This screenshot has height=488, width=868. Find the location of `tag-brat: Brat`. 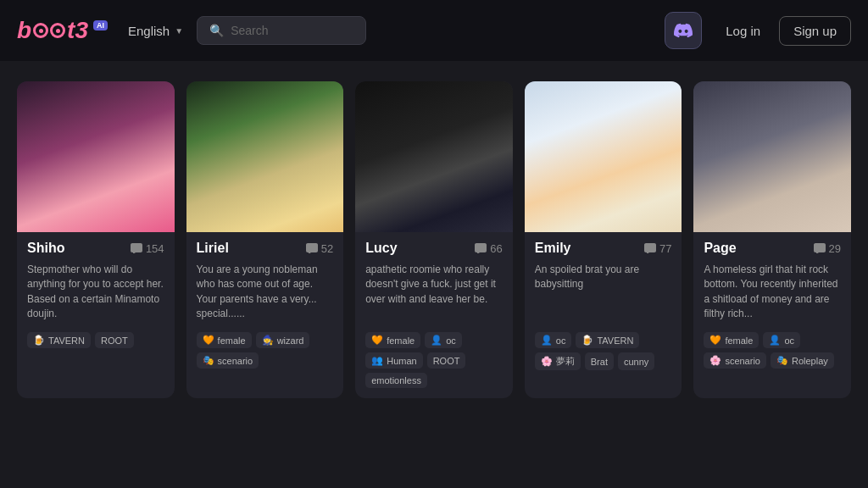

tag-brat: Brat is located at coordinates (599, 361).